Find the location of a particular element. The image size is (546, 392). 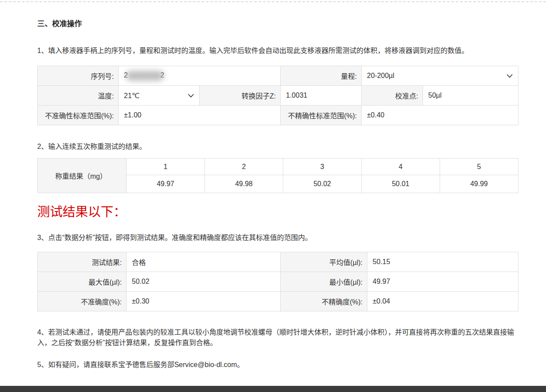

table-row: 序列号: 22 量程: 20-200µl is located at coordinates (278, 76).